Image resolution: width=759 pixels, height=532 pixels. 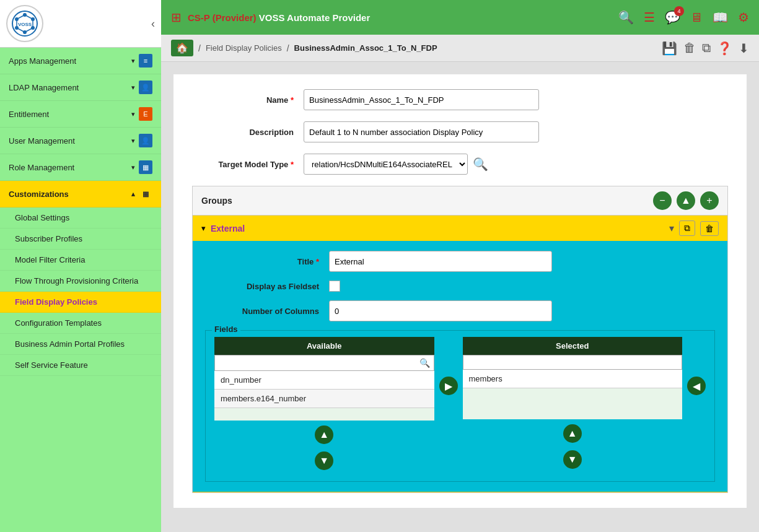 I want to click on sidebar-item-field-display-policies: Field Display Policies, so click(x=81, y=302).